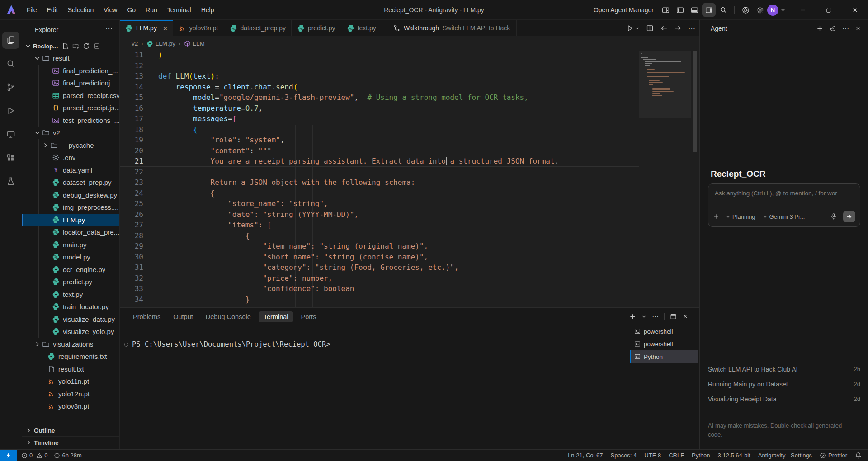 This screenshot has width=868, height=461. Describe the element at coordinates (741, 217) in the screenshot. I see `mode-selector-dropdown: Planning` at that location.